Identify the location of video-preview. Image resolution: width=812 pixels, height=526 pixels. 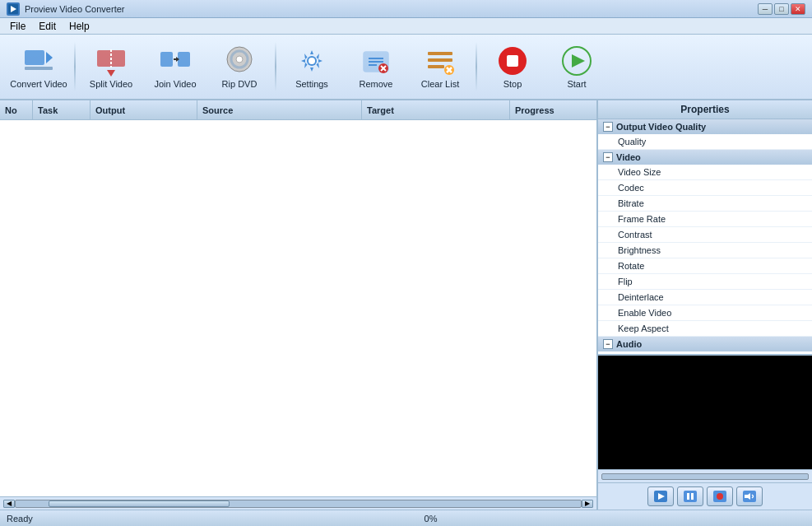
(705, 412).